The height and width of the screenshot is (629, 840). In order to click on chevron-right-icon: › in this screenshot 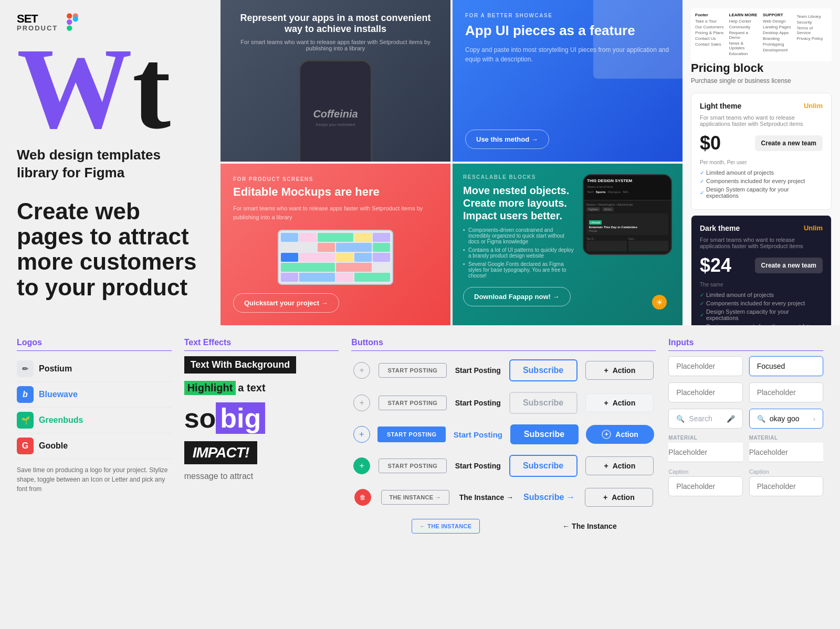, I will do `click(814, 419)`.